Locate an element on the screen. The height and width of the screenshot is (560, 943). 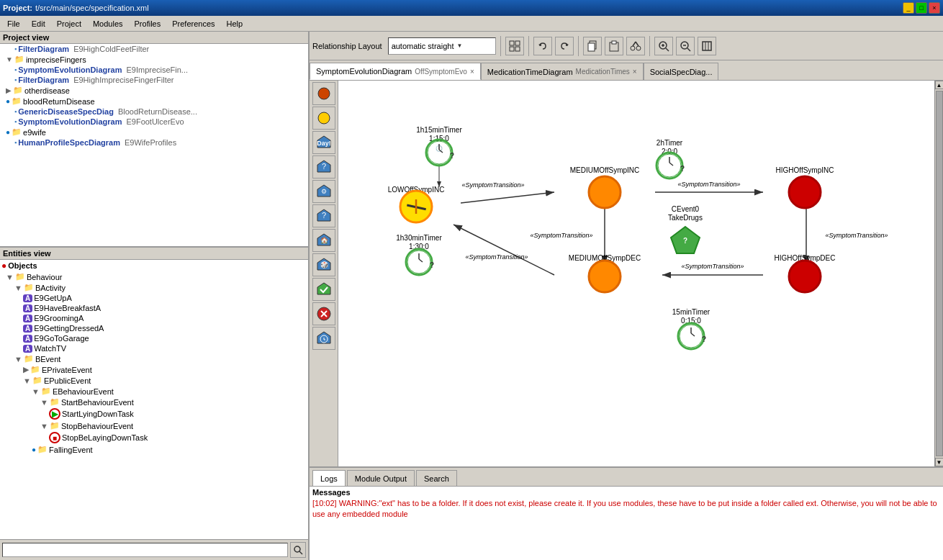
start-event-icon: ▶ is located at coordinates (55, 414).